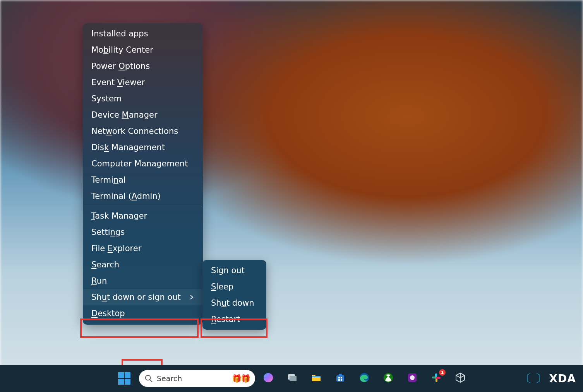 This screenshot has width=583, height=392. Describe the element at coordinates (316, 378) in the screenshot. I see `taskbar-app-file-explorer` at that location.